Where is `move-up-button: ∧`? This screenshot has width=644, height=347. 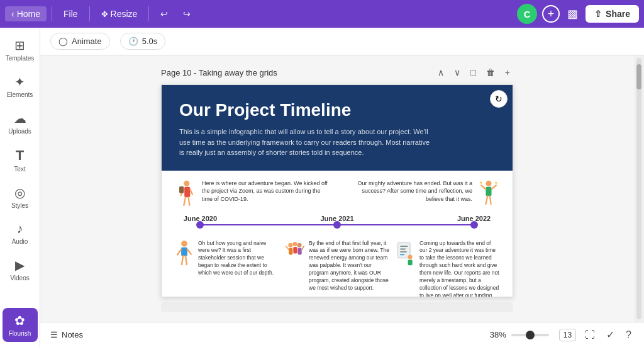 move-up-button: ∧ is located at coordinates (441, 72).